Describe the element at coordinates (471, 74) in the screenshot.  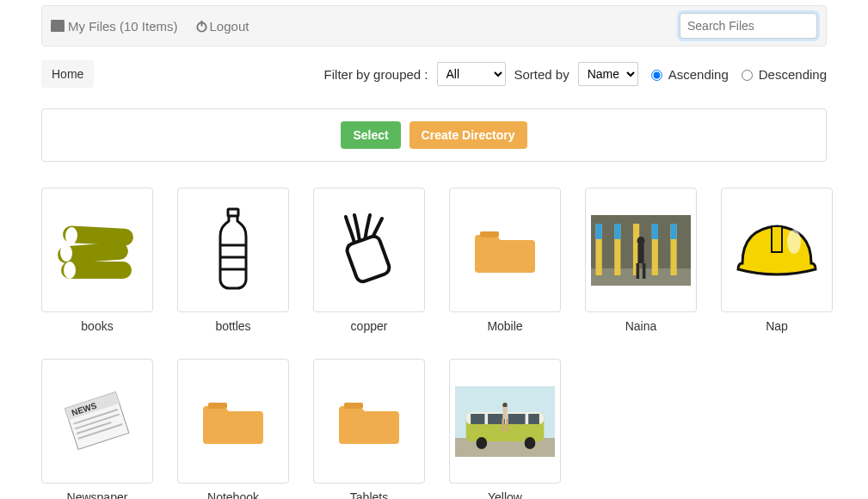
I see `filter-grouped-select: All` at that location.